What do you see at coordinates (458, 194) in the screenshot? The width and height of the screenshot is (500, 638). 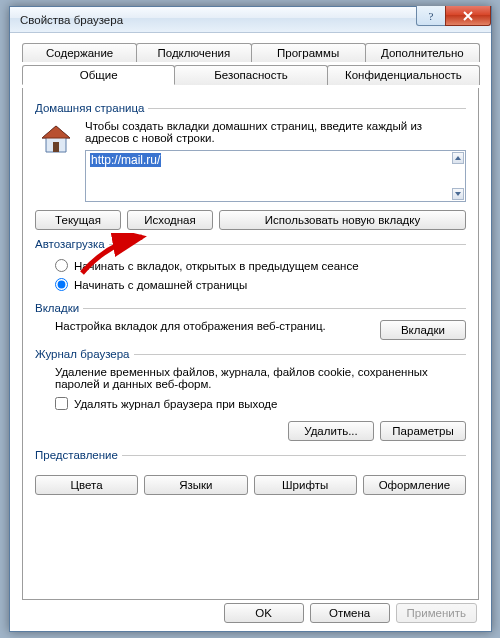 I see `scroll-down-button` at bounding box center [458, 194].